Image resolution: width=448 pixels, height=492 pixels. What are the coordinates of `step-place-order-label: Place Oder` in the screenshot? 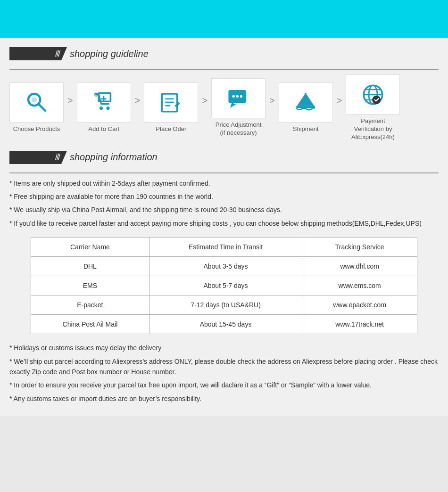 It's located at (171, 129).